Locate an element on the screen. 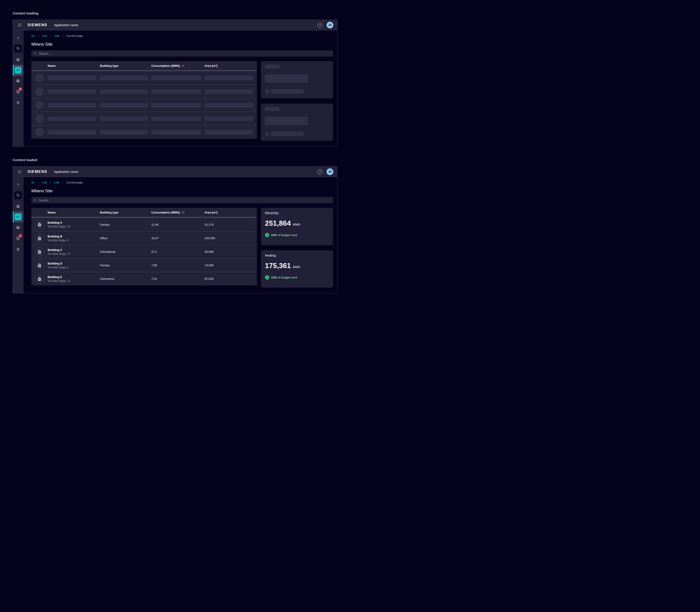  building-name: Building C is located at coordinates (74, 250).